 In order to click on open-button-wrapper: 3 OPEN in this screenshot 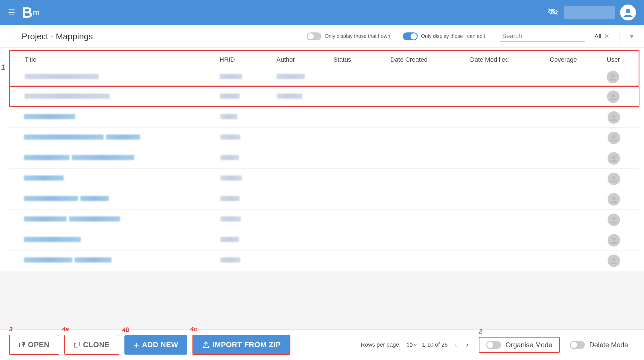, I will do `click(34, 345)`.